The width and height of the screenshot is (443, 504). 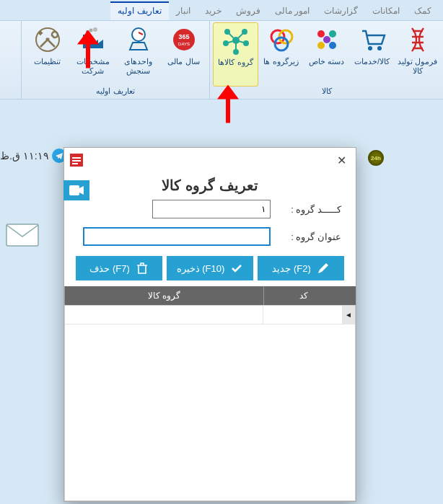 I want to click on code-input, so click(x=211, y=209).